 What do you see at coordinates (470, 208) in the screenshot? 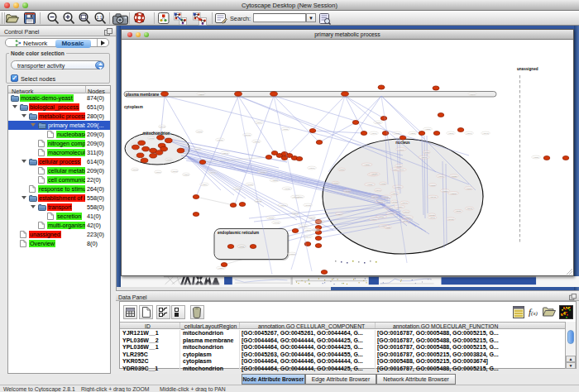
I see `svg-text: Yg56w` at bounding box center [470, 208].